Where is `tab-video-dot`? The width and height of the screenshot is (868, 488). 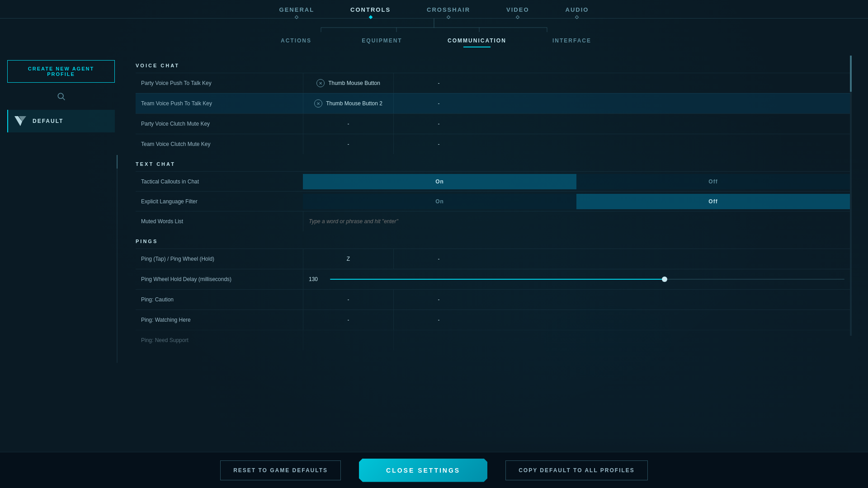
tab-video-dot is located at coordinates (518, 17).